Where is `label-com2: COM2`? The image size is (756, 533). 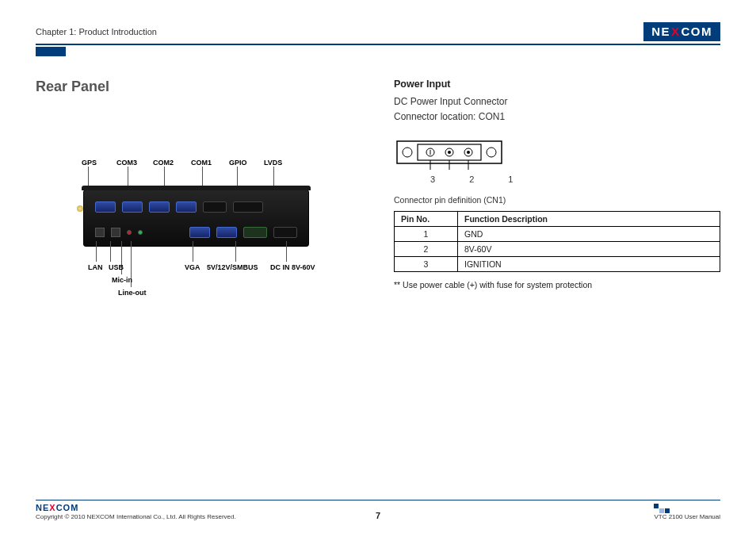
label-com2: COM2 is located at coordinates (163, 163).